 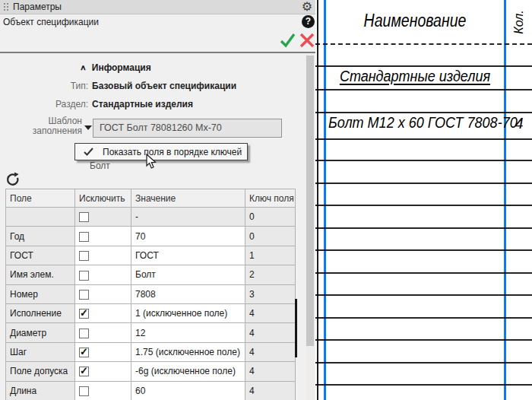 What do you see at coordinates (188, 275) in the screenshot?
I see `value-cell: Болт` at bounding box center [188, 275].